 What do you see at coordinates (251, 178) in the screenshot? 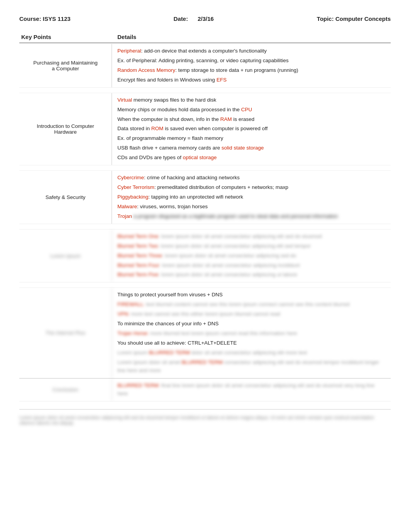
I see `detail-line: Cybercrime: crime of hacking and attacki…` at bounding box center [251, 178].